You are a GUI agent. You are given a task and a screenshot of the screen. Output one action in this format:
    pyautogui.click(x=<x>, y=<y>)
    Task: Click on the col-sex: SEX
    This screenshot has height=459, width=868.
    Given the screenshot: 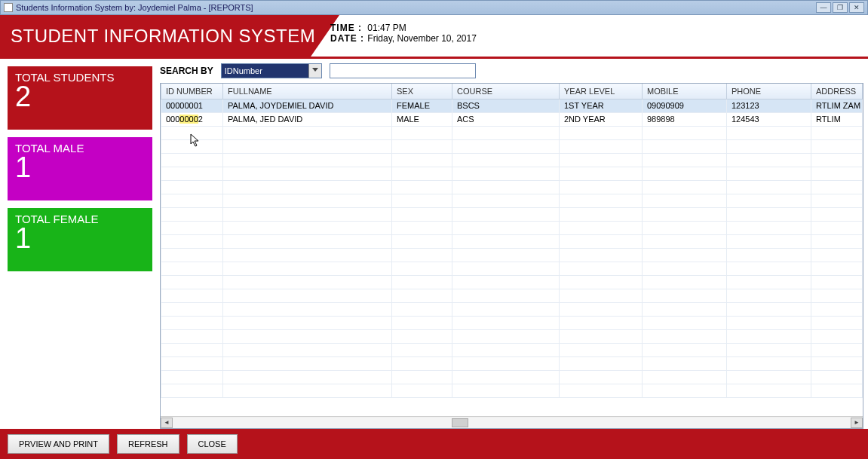 What is the action you would take?
    pyautogui.click(x=422, y=91)
    